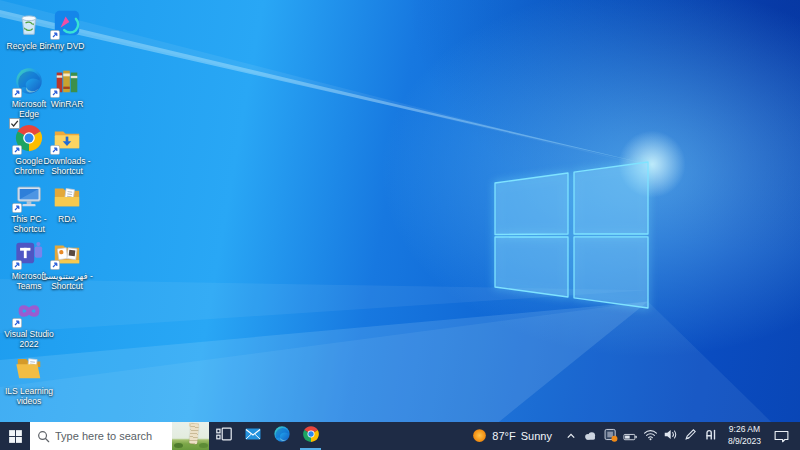 The height and width of the screenshot is (450, 800). I want to click on teams-icon, so click(29, 253).